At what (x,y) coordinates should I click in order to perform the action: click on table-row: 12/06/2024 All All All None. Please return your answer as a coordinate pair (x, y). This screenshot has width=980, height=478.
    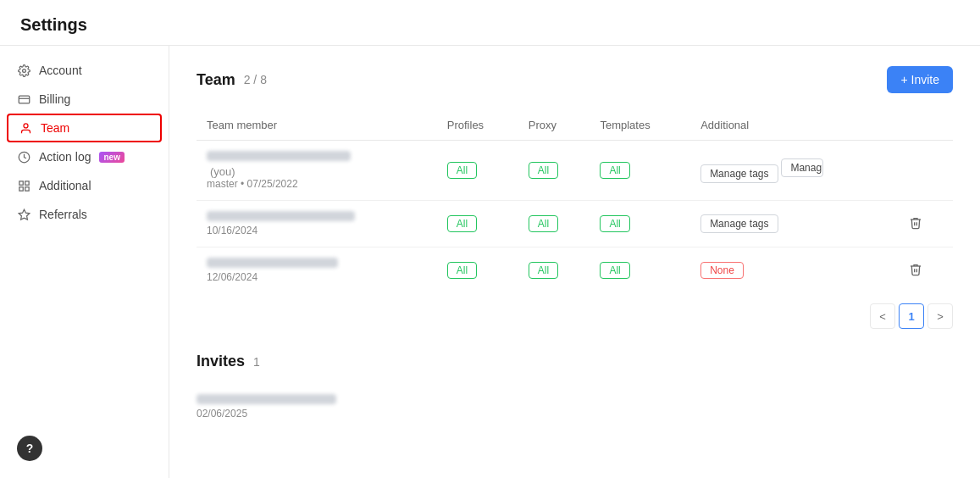
    Looking at the image, I should click on (574, 271).